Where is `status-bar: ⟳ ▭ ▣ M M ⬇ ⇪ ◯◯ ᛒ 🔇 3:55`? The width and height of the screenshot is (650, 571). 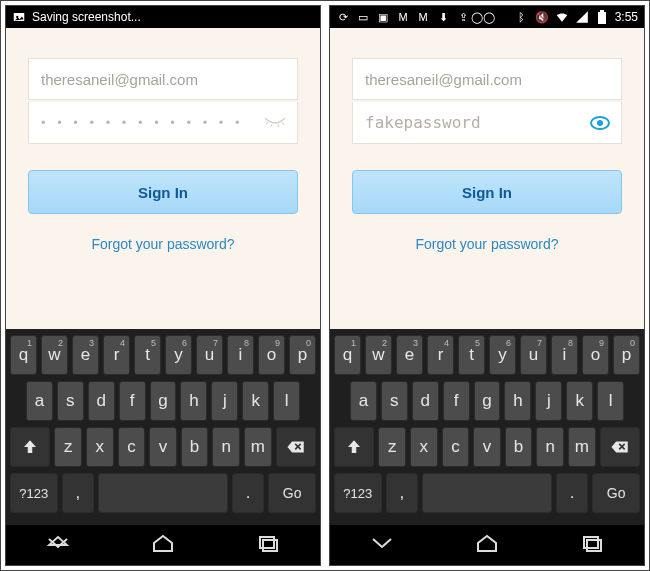
status-bar: ⟳ ▭ ▣ M M ⬇ ⇪ ◯◯ ᛒ 🔇 3:55 is located at coordinates (487, 17).